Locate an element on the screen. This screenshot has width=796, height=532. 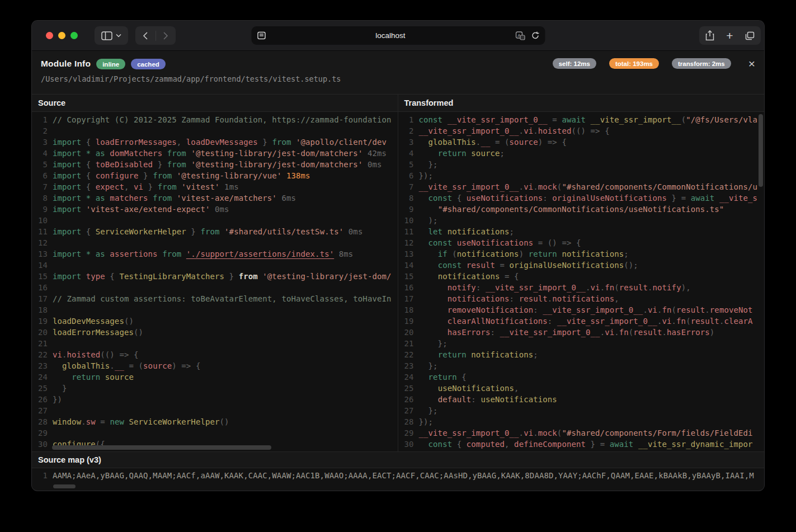
code-token: = () => { is located at coordinates (557, 243).